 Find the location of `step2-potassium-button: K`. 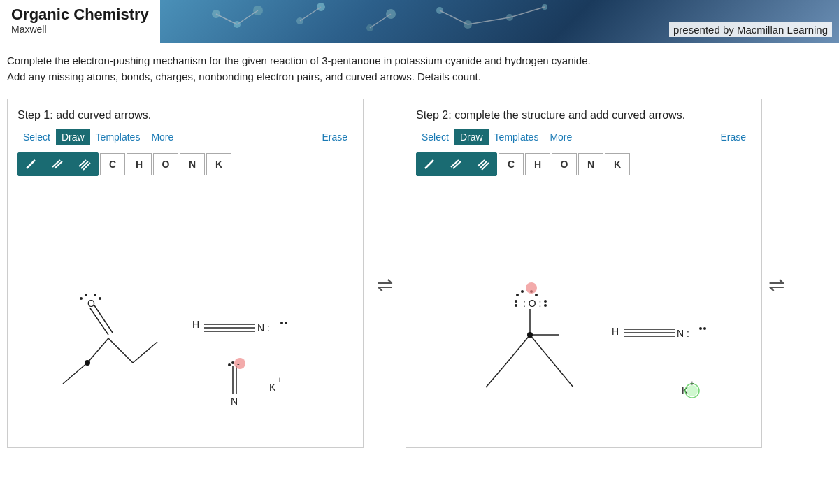

step2-potassium-button: K is located at coordinates (617, 164).